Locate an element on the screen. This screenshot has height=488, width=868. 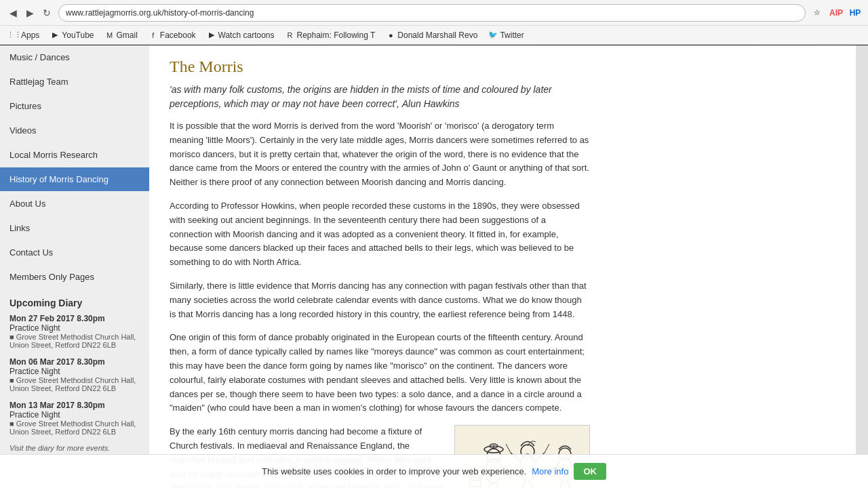
diary-location-2: ■ Grove Street Methodist Church Hall, Un… is located at coordinates (75, 428).